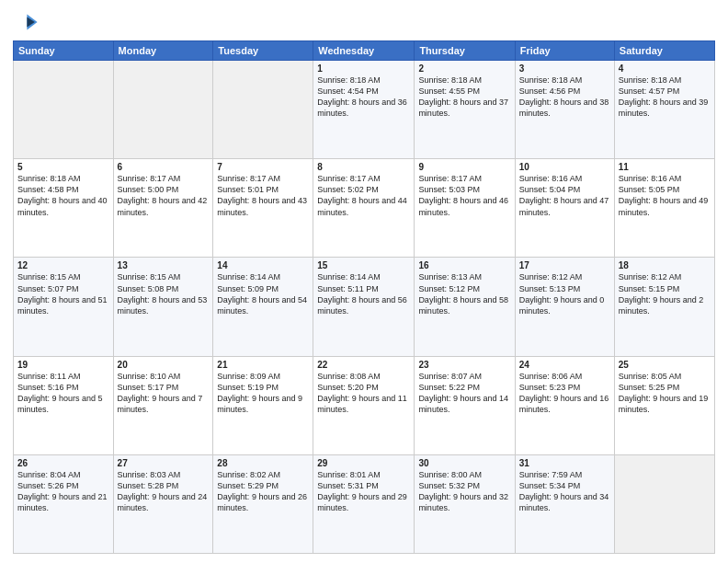  I want to click on day-info: Sunrise: 8:11 AM Sunset: 5:16 PM Dayligh…, so click(63, 394).